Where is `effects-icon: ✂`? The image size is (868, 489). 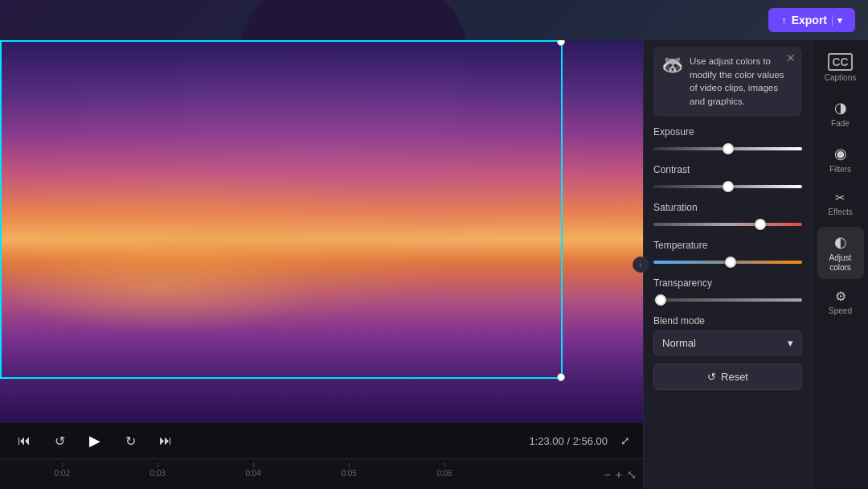
effects-icon: ✂ is located at coordinates (841, 198).